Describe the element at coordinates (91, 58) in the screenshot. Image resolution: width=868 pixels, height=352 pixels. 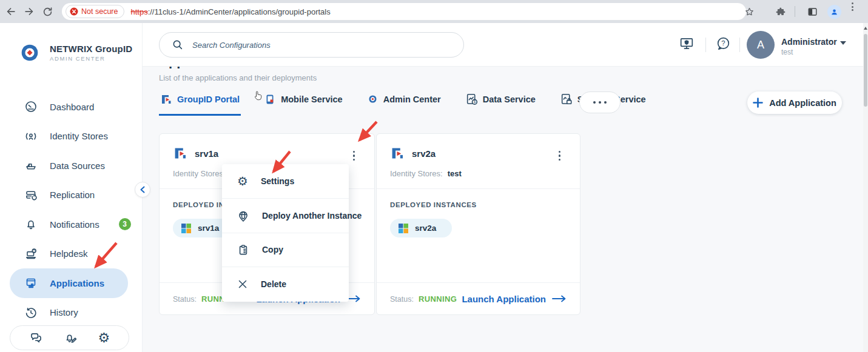
I see `brand-subtitle: ADMIN CENTER` at that location.